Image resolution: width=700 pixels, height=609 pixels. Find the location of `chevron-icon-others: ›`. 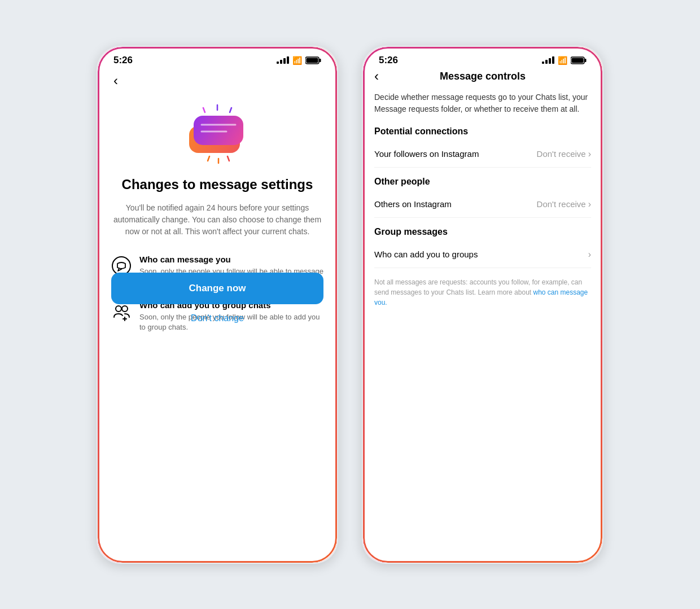

chevron-icon-others: › is located at coordinates (589, 204).